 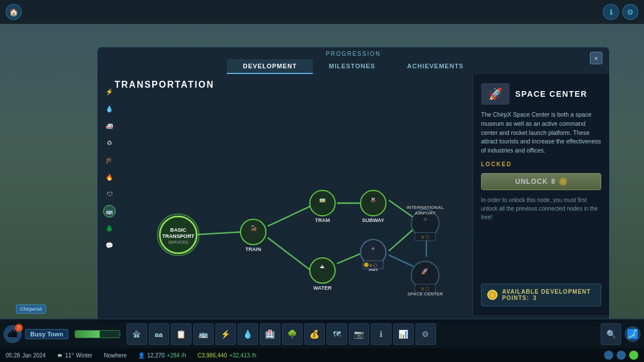 I want to click on node-water, so click(x=323, y=271).